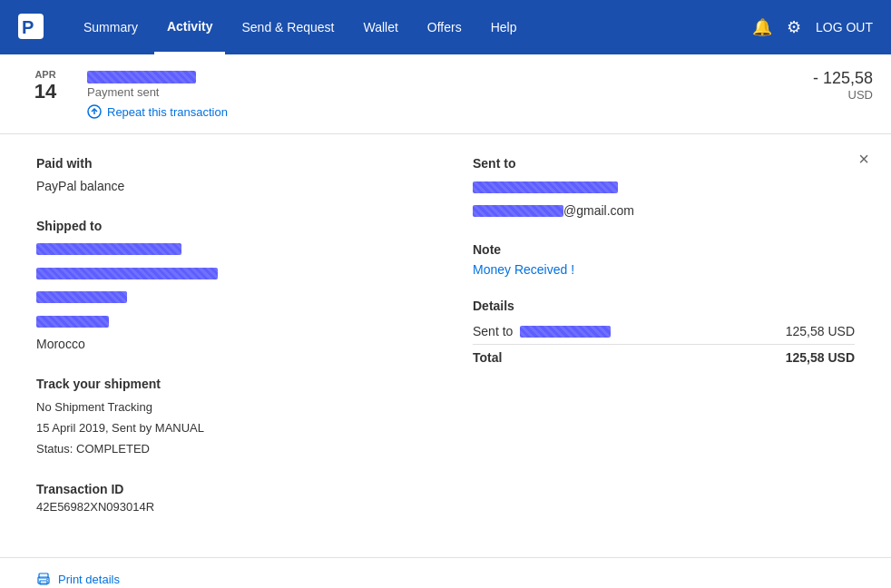  Describe the element at coordinates (227, 489) in the screenshot. I see `txn-id-label: Transaction ID` at that location.